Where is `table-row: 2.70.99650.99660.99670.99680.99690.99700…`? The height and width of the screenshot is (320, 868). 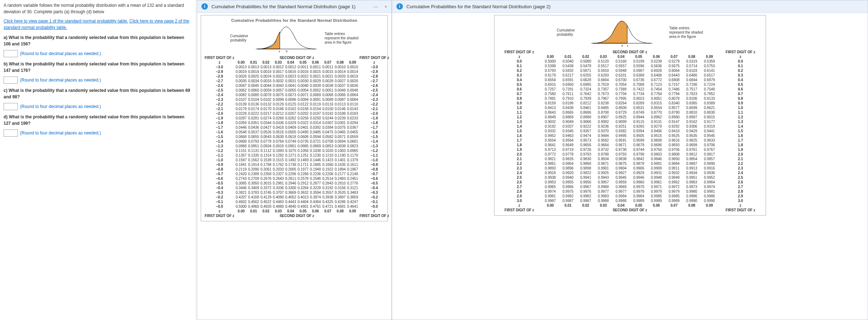
table-row: 2.70.99650.99660.99670.99680.99690.99700… is located at coordinates (630, 187).